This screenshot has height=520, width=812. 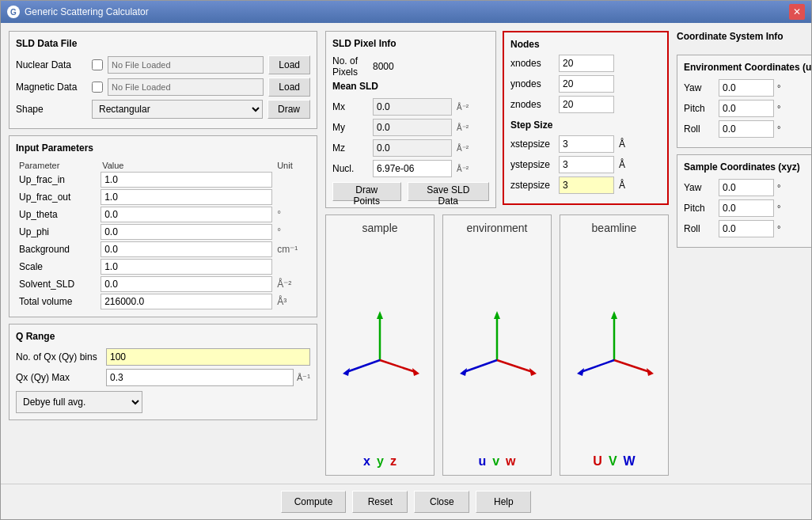 What do you see at coordinates (163, 336) in the screenshot?
I see `q-range-title: Q Range` at bounding box center [163, 336].